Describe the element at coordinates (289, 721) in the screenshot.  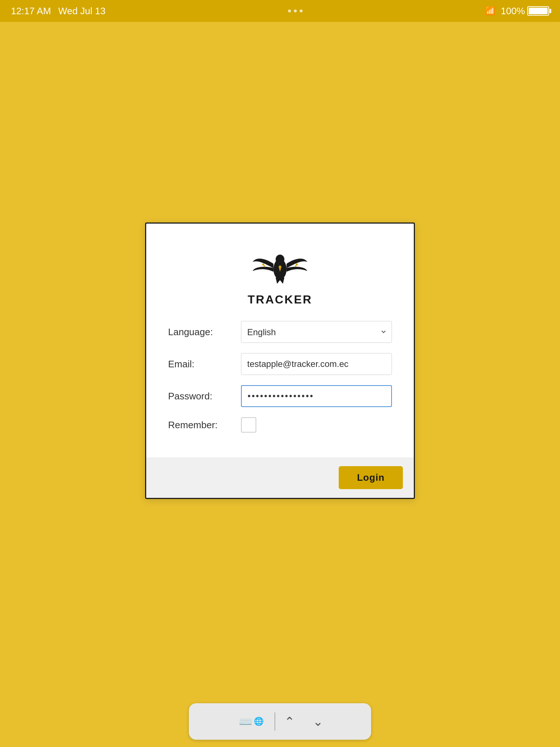
I see `chevron-up-icon: ⌃` at that location.